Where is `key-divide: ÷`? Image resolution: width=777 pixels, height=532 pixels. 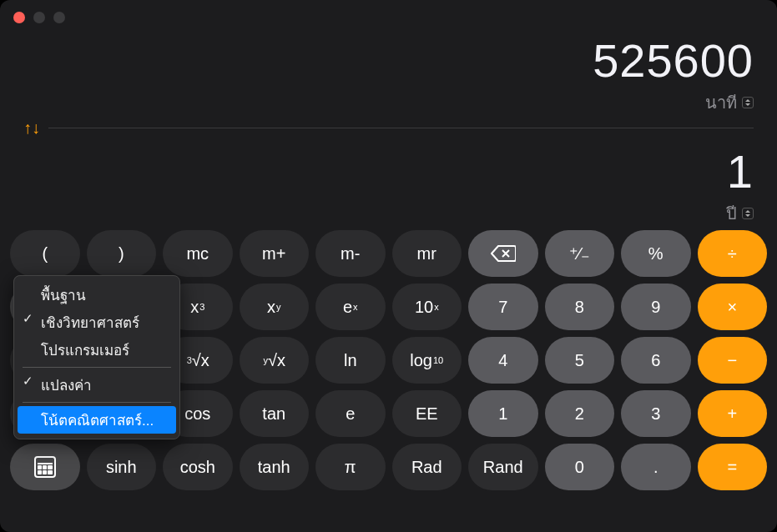 key-divide: ÷ is located at coordinates (733, 253).